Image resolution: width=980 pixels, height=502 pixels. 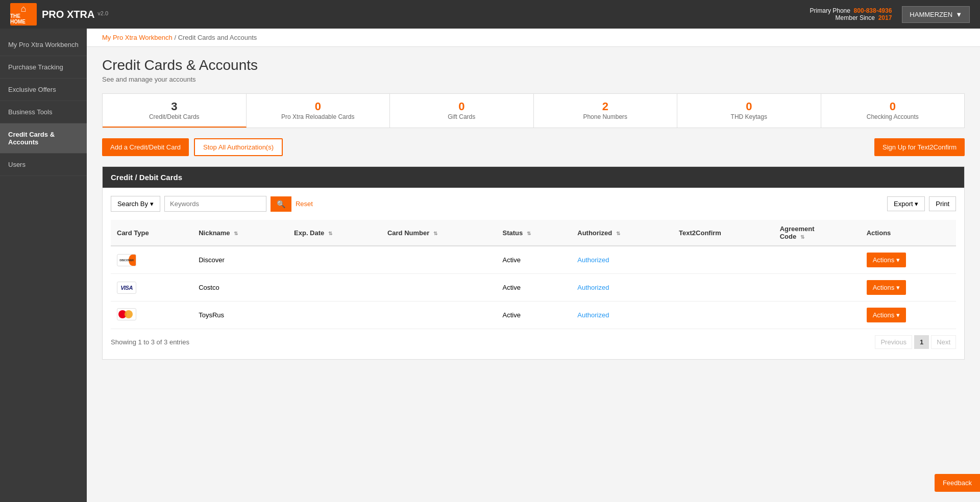 I want to click on tab-credit-debit: 3 Credit/Debit Cards, so click(x=175, y=111).